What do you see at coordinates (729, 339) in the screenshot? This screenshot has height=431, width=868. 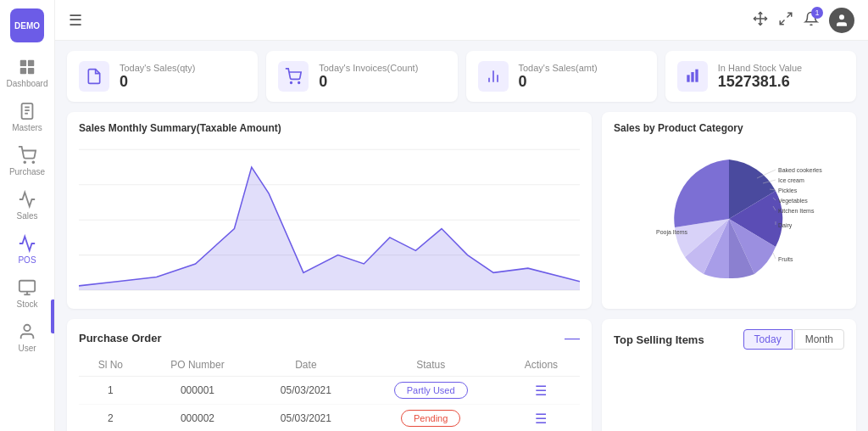 I see `top-selling-header: Top Selling Items Today Month` at bounding box center [729, 339].